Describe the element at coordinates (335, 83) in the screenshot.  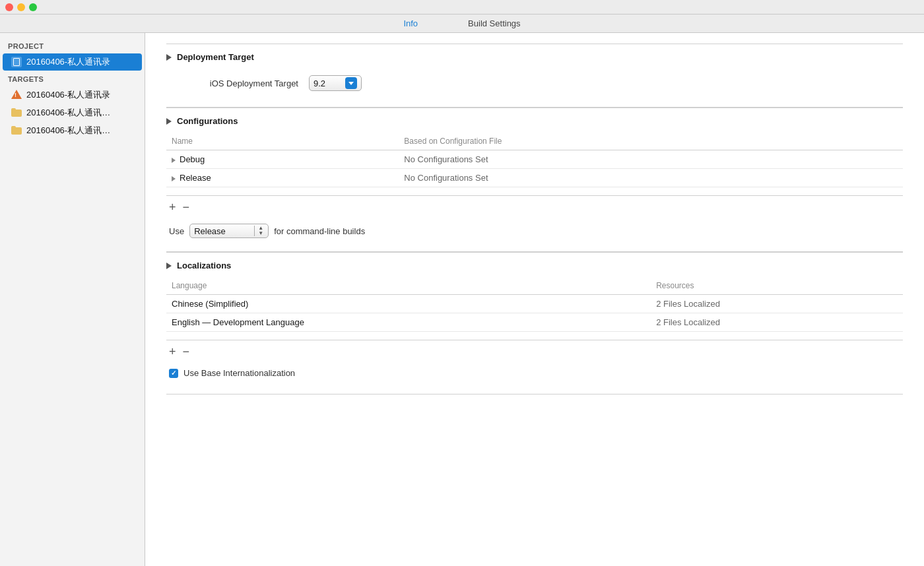
I see `ios-deployment-select: 9.2` at that location.